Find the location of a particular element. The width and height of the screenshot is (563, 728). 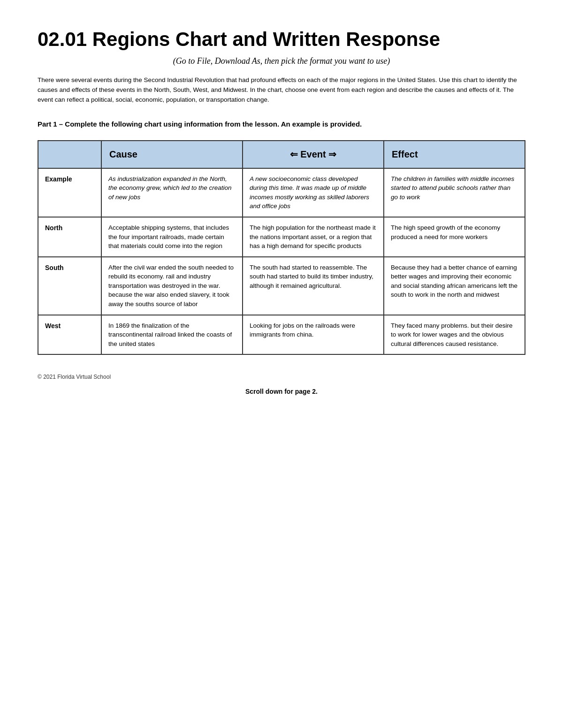

part-heading: Part 1 – Complete the following chart us… is located at coordinates (282, 124).